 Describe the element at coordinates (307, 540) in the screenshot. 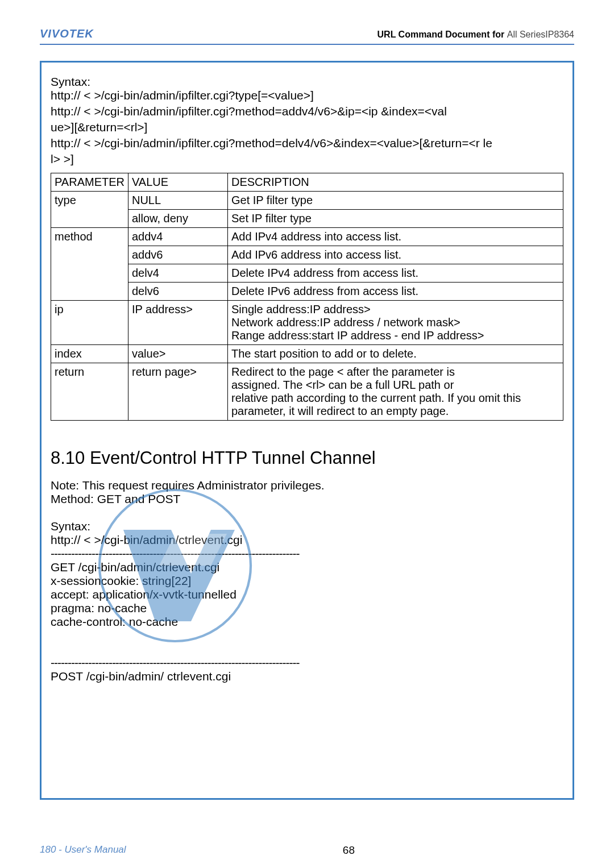

I see `section-url: http:// < >/cgi-bin/admin/ctrlevent.cgi` at that location.